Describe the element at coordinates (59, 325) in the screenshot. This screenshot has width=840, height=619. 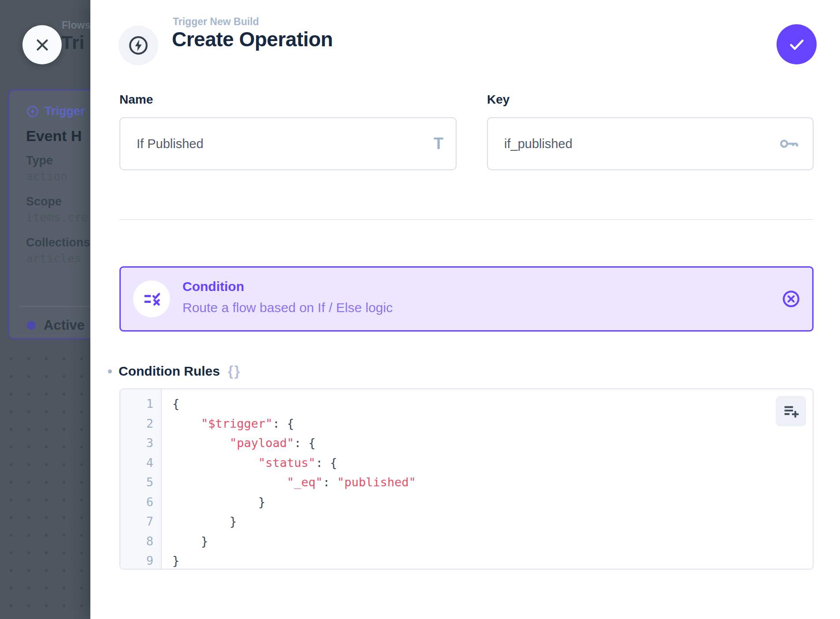
I see `status-badge: Active` at that location.